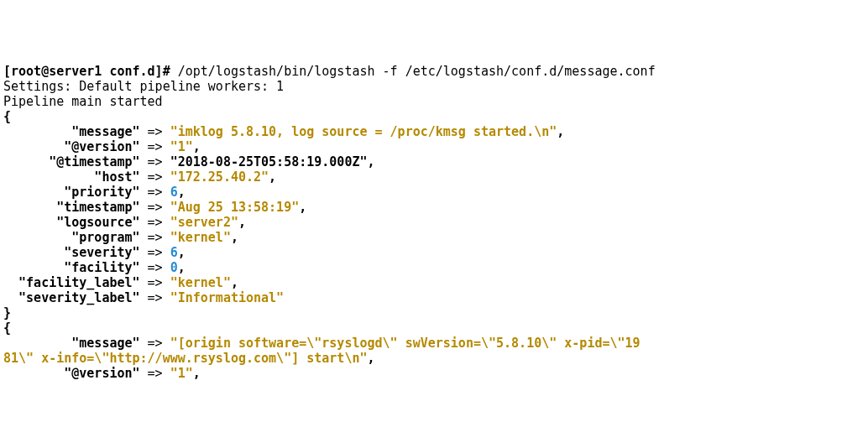 The image size is (868, 422). What do you see at coordinates (405, 343) in the screenshot?
I see `val-message-line1: "[origin software=\"rsyslogd\" swVersion…` at bounding box center [405, 343].